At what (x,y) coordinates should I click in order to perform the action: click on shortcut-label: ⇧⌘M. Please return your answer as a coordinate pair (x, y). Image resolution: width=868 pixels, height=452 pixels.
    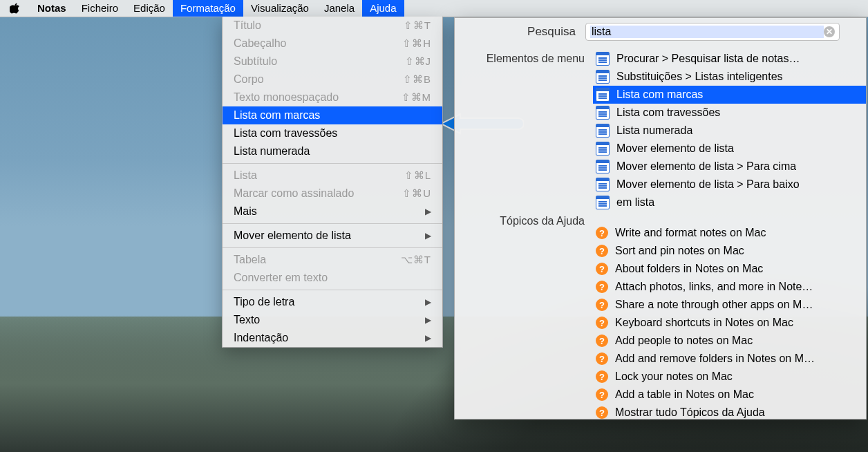
    Looking at the image, I should click on (417, 97).